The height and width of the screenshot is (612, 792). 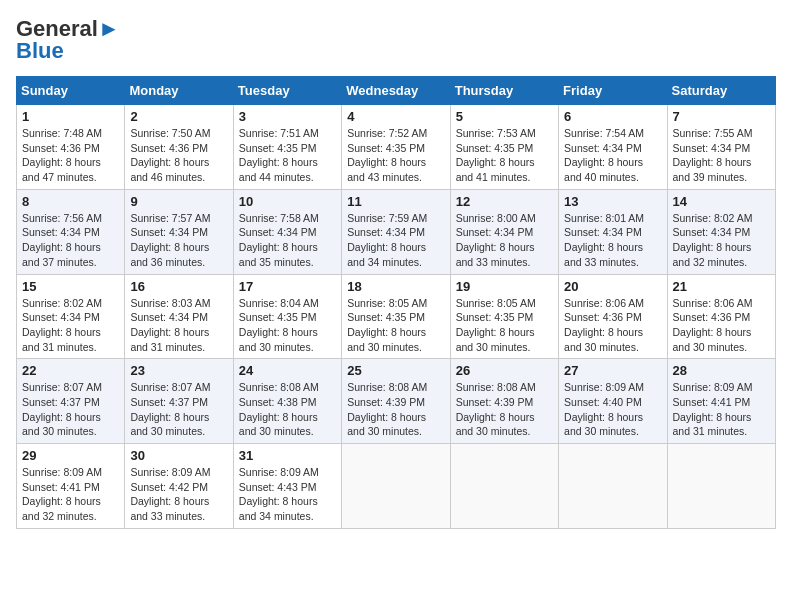 What do you see at coordinates (722, 286) in the screenshot?
I see `day-number: 21` at bounding box center [722, 286].